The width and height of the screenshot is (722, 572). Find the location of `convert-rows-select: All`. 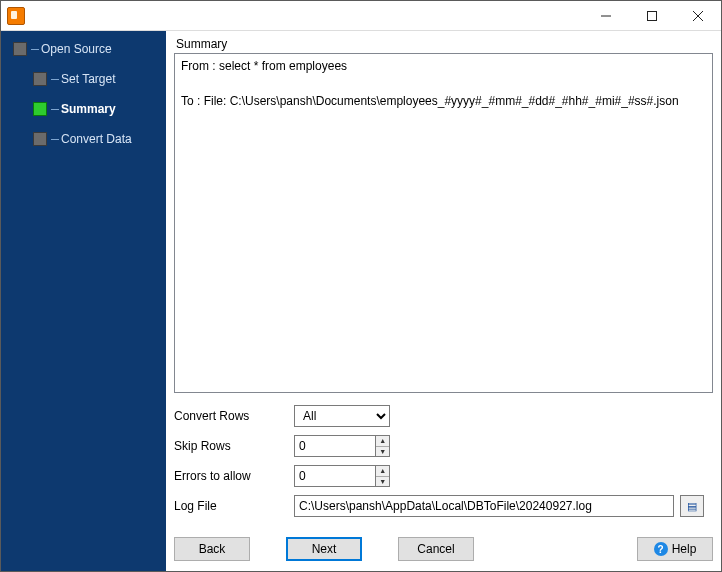

convert-rows-select: All is located at coordinates (342, 416).